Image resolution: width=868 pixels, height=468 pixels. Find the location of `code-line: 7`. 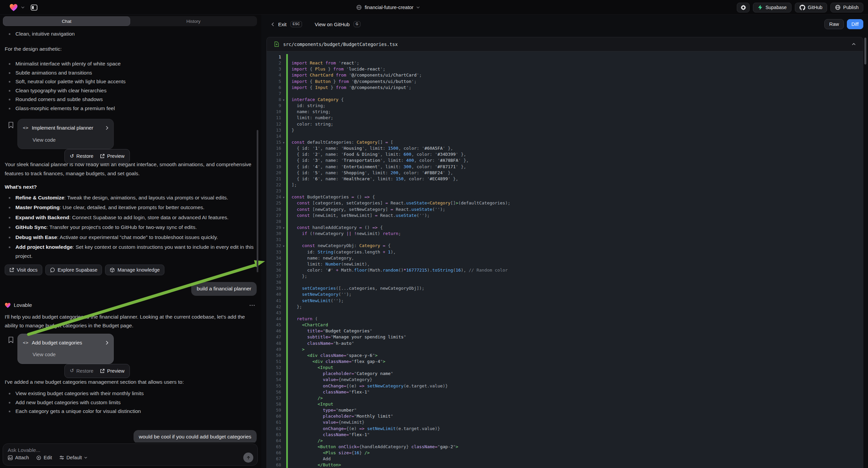

code-line: 7 is located at coordinates (565, 94).